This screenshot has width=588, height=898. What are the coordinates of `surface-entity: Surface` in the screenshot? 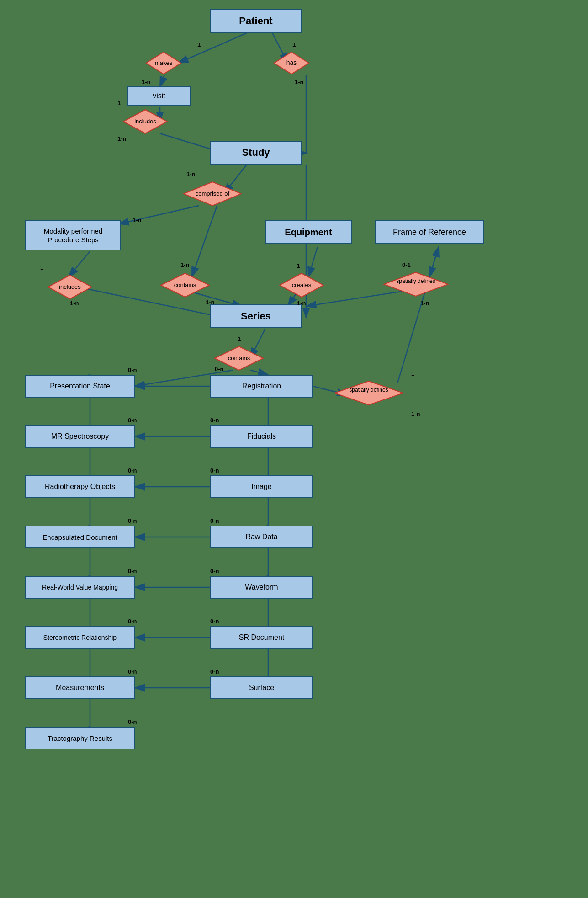 It's located at (261, 688).